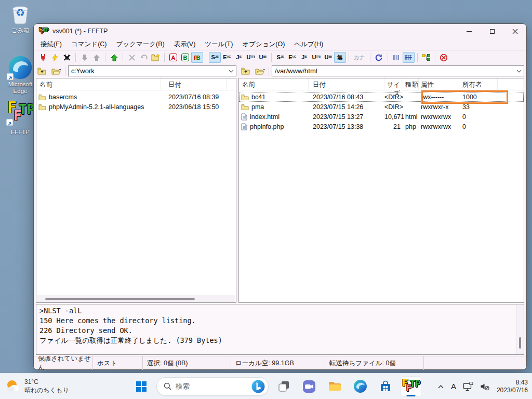 The width and height of the screenshot is (532, 399). I want to click on search-input, so click(211, 387).